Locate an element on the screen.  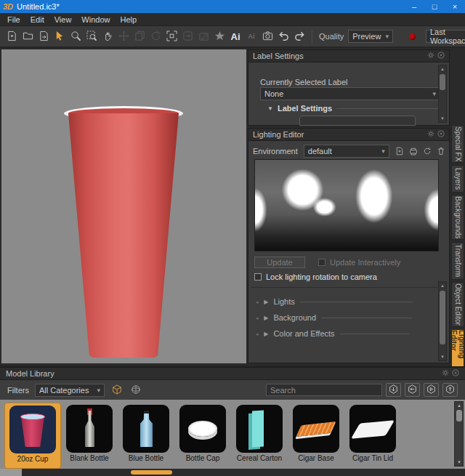
library-scrollbar: ▲ ▼ is located at coordinates (459, 434).